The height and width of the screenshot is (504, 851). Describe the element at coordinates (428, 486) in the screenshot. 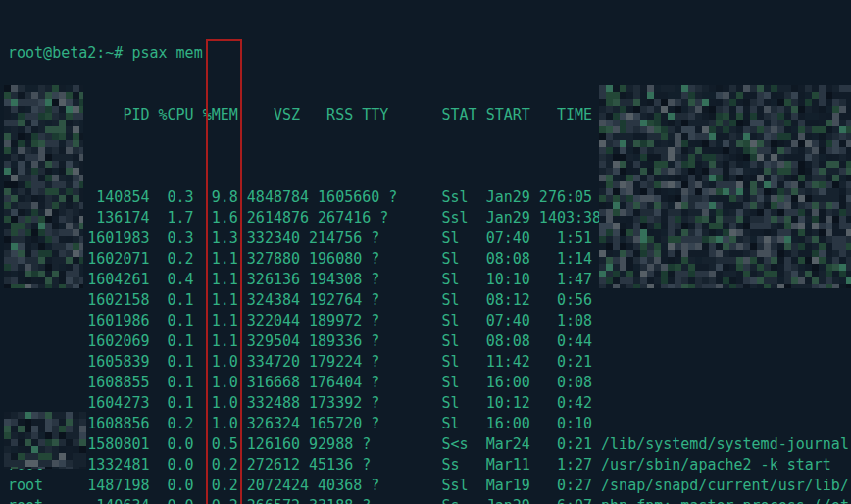

I see `process-row: root 1487198 0.0 0.2 2072424 40368 ? Ssl…` at that location.